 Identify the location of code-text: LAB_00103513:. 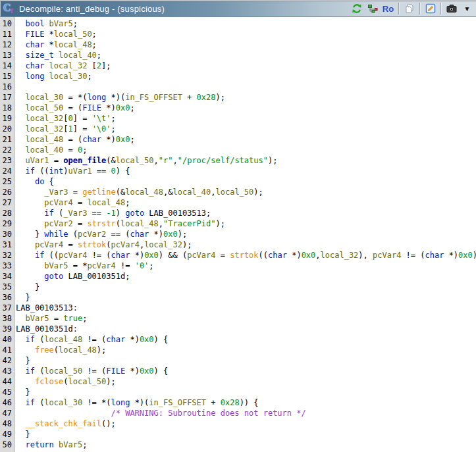
(46, 308).